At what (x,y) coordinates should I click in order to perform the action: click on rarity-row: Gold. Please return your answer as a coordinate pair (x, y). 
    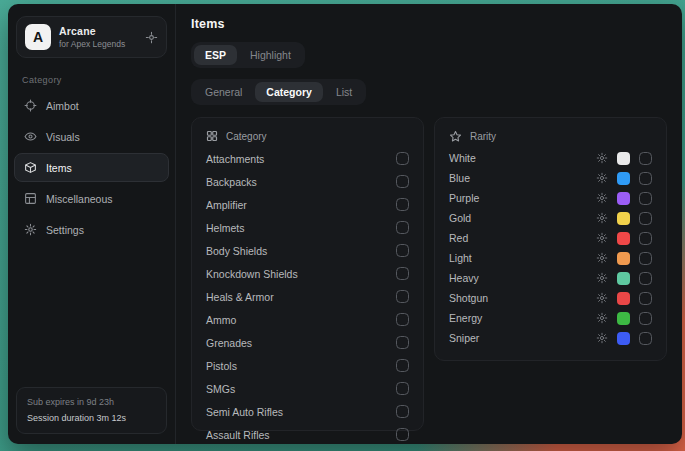
    Looking at the image, I should click on (550, 218).